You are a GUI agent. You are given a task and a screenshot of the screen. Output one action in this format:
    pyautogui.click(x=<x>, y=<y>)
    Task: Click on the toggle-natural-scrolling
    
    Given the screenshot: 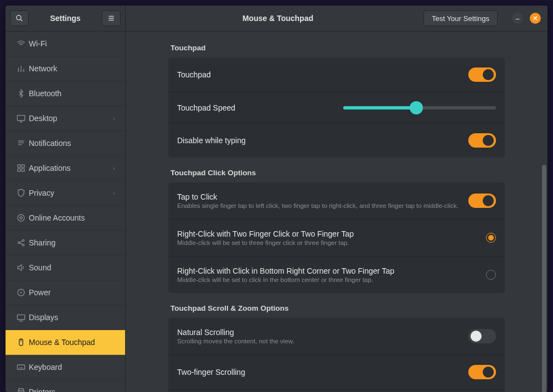 What is the action you would take?
    pyautogui.click(x=482, y=336)
    